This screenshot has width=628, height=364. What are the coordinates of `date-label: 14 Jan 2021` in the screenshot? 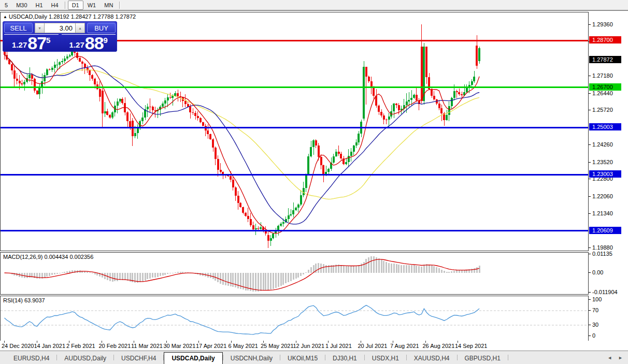 It's located at (50, 346).